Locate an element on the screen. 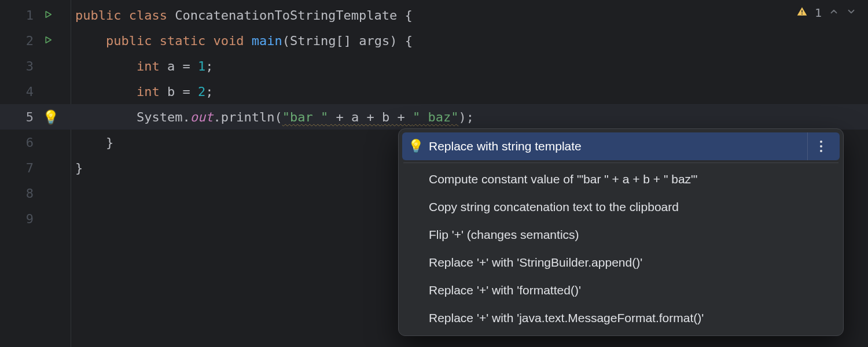 This screenshot has width=868, height=347. intention-label: Flip '+' (changes semantics) is located at coordinates (504, 235).